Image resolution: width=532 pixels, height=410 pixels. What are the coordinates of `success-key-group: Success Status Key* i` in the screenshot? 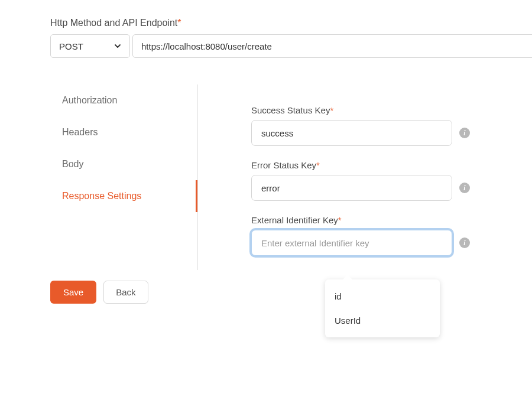 It's located at (391, 125).